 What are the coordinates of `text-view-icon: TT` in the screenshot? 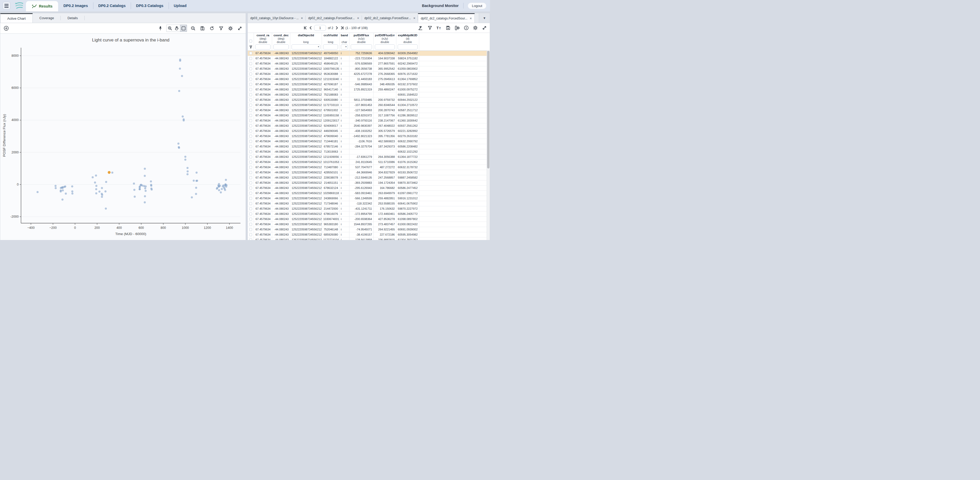 It's located at (439, 28).